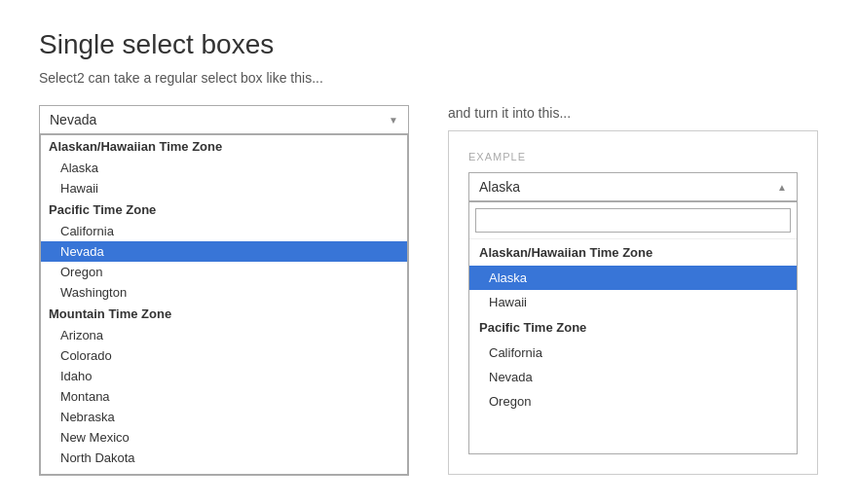 The width and height of the screenshot is (857, 504). What do you see at coordinates (393, 121) in the screenshot?
I see `native-select-arrow: ▼` at bounding box center [393, 121].